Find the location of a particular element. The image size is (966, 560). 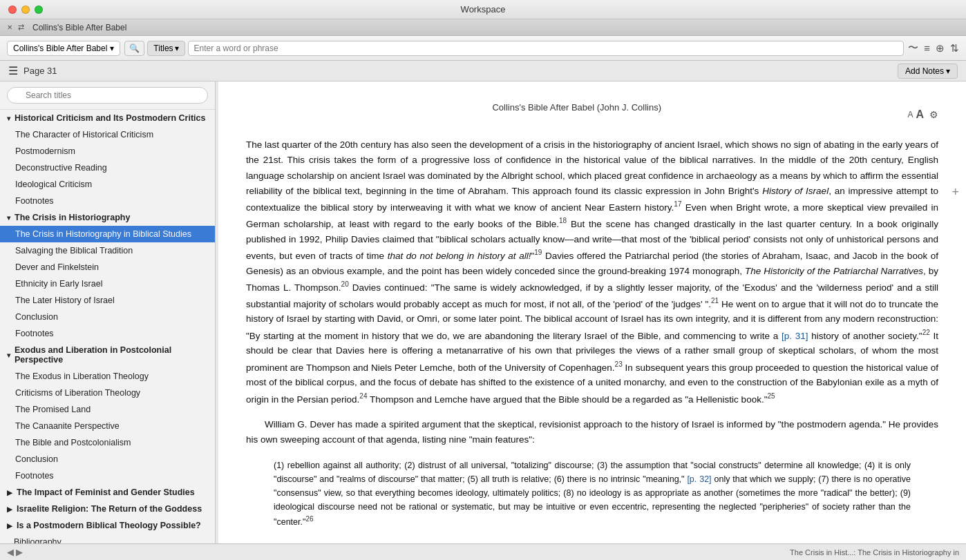

sidebar-item-section-israelite: ▶Israelite Religion: The Return of the G… is located at coordinates (108, 509).